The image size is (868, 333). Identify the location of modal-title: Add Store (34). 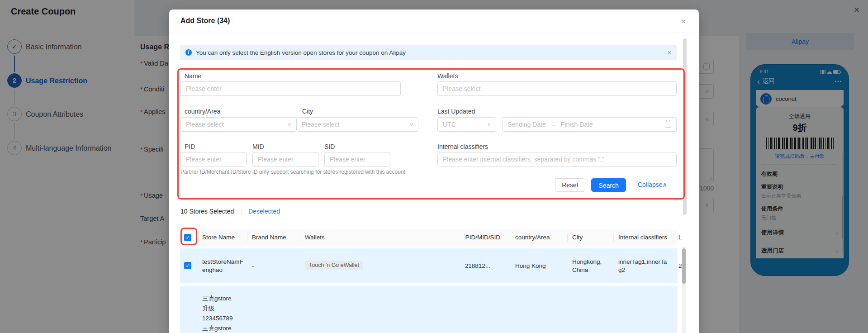
(205, 21).